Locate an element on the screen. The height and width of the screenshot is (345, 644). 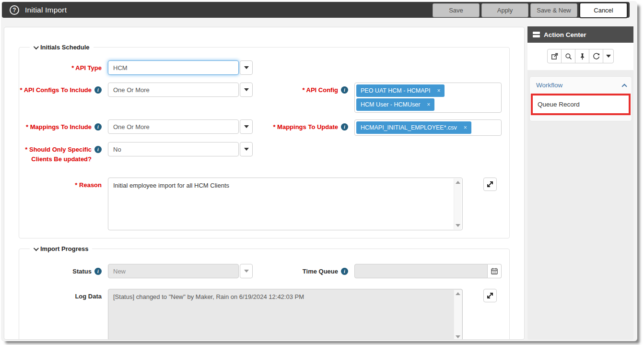
mappings-to-update-label: * Mappings To Update i is located at coordinates (304, 126).